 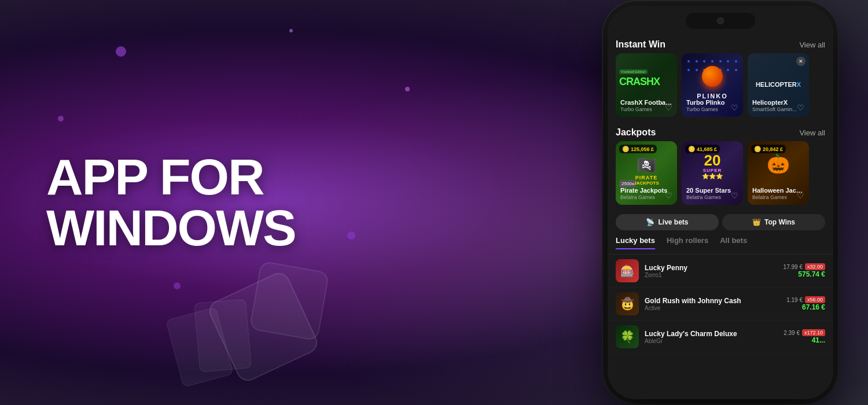 What do you see at coordinates (650, 222) in the screenshot?
I see `live-bets-icon: 📡` at bounding box center [650, 222].